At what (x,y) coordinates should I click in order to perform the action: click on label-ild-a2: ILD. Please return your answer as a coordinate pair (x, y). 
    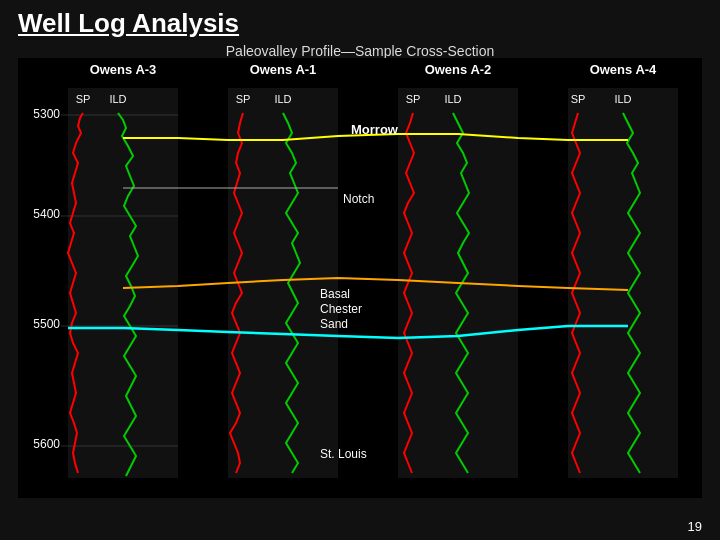
    Looking at the image, I should click on (452, 99).